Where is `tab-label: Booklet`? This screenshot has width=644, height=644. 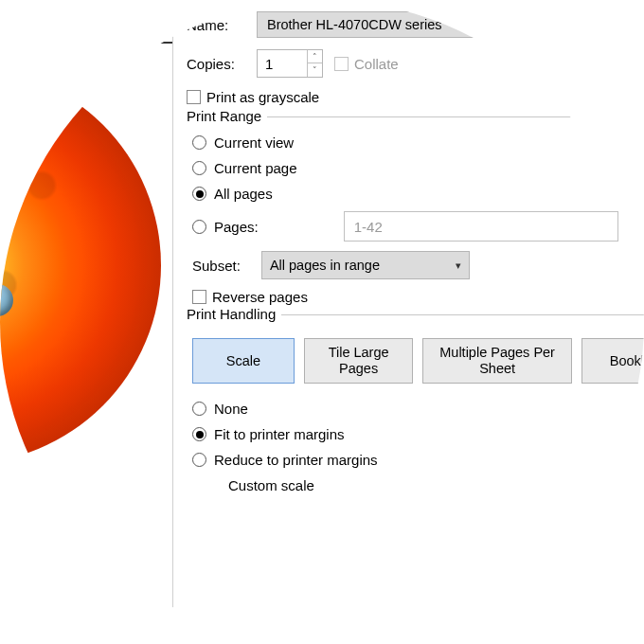
tab-label: Booklet is located at coordinates (627, 362).